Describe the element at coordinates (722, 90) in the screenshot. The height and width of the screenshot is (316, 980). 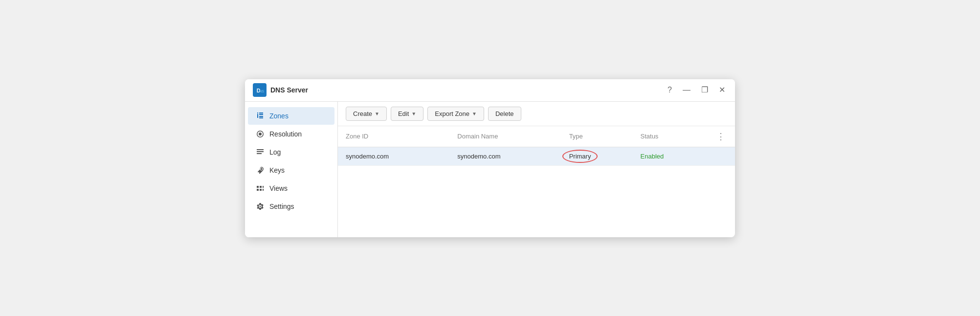
I see `close-button: ✕` at that location.